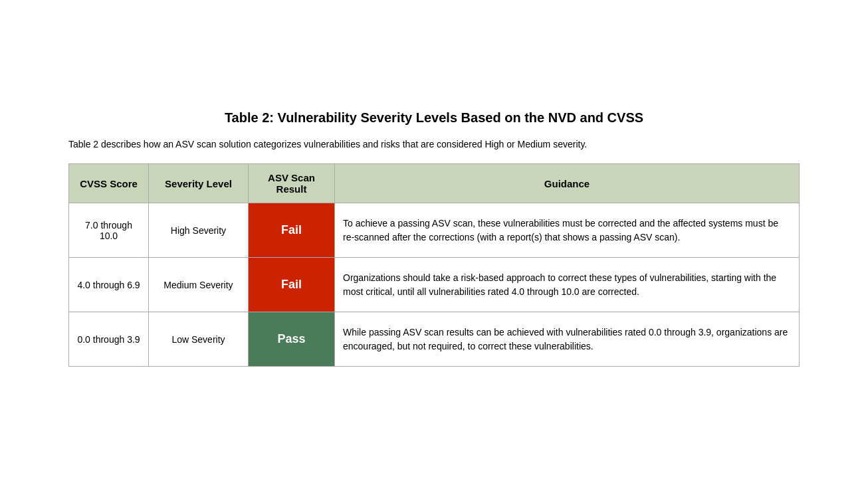 This screenshot has height=477, width=868. Describe the element at coordinates (109, 285) in the screenshot. I see `cvss-score-cell: 4.0 through 6.9` at that location.